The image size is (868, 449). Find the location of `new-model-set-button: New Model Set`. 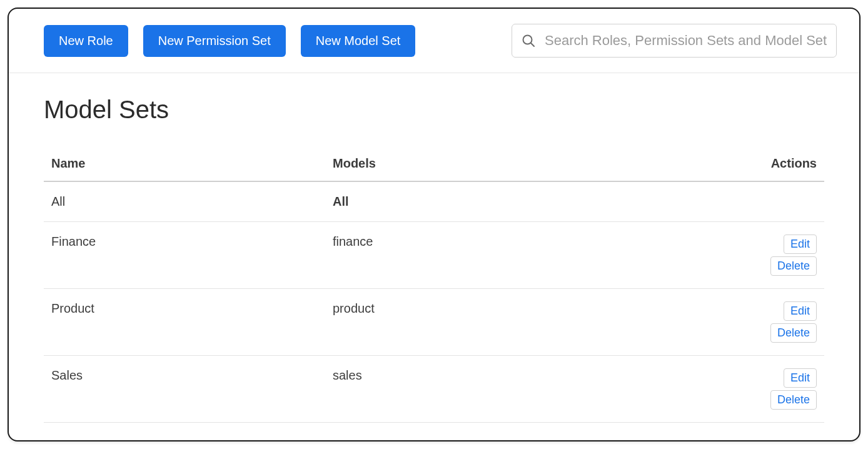

new-model-set-button: New Model Set is located at coordinates (358, 41).